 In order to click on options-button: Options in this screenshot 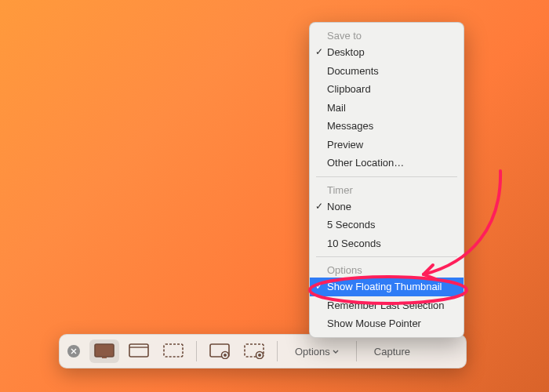, I will do `click(317, 351)`.